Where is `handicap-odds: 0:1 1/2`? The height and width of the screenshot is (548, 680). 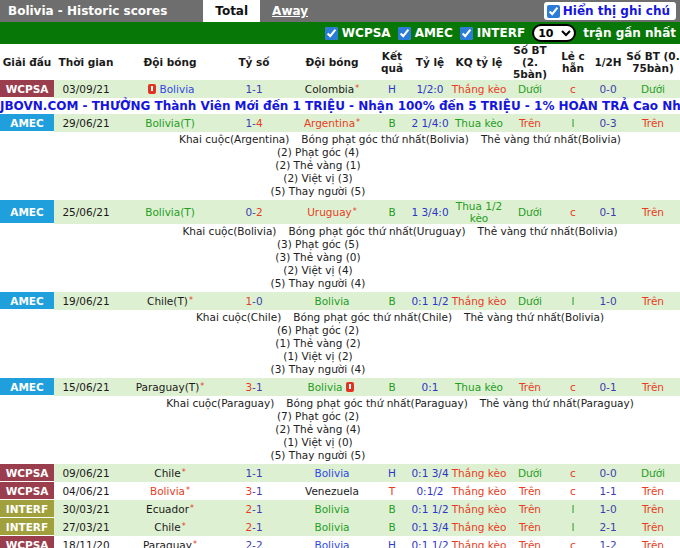
handicap-odds: 0:1 1/2 is located at coordinates (430, 509).